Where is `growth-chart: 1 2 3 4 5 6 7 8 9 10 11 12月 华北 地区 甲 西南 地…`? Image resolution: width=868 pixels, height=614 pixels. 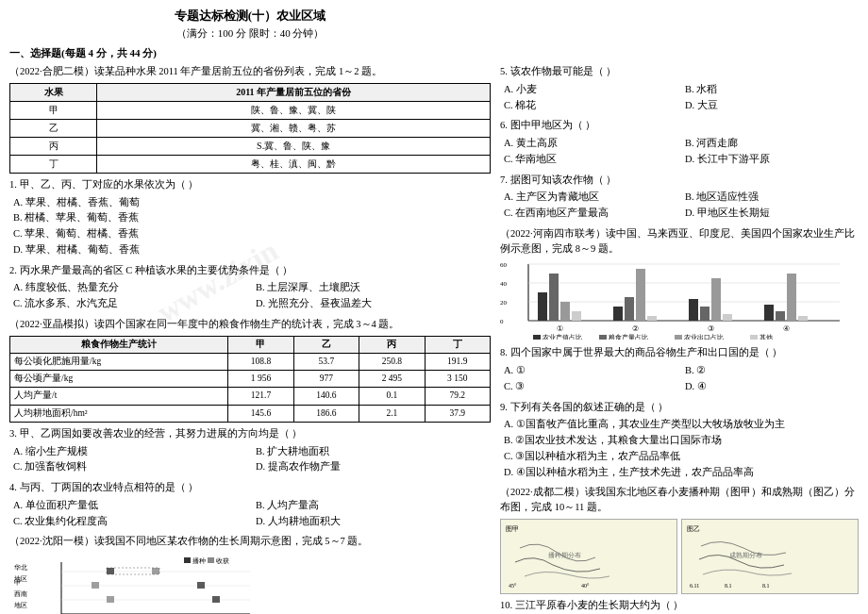 growth-chart: 1 2 3 4 5 6 7 8 9 10 11 12月 华北 地区 甲 西南 地… is located at coordinates (250, 583).